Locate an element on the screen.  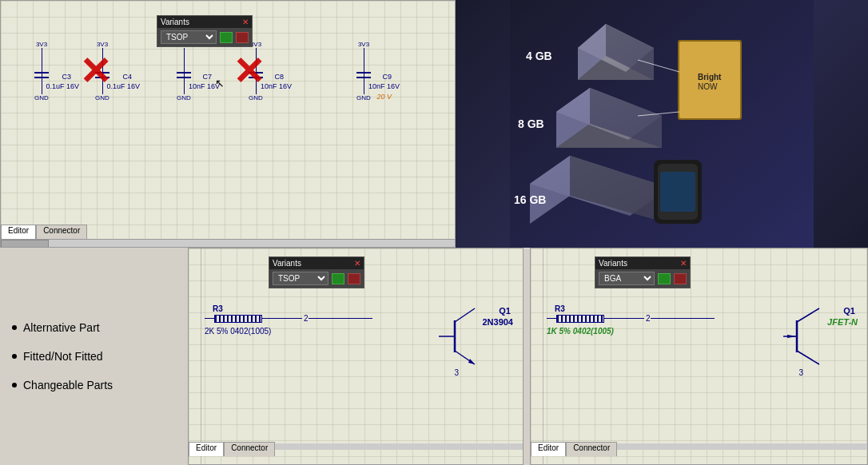
transistor-svg-right is located at coordinates (803, 336).